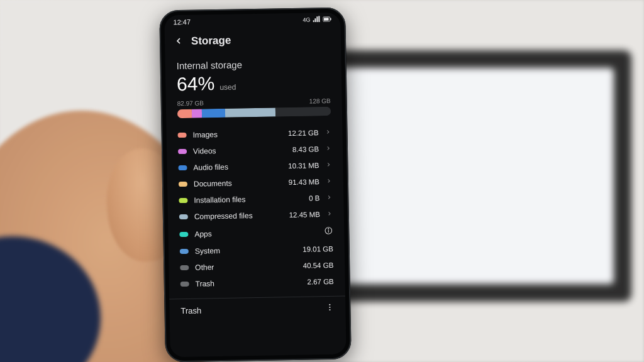 The image size is (644, 362). Describe the element at coordinates (327, 19) in the screenshot. I see `battery-icon` at that location.